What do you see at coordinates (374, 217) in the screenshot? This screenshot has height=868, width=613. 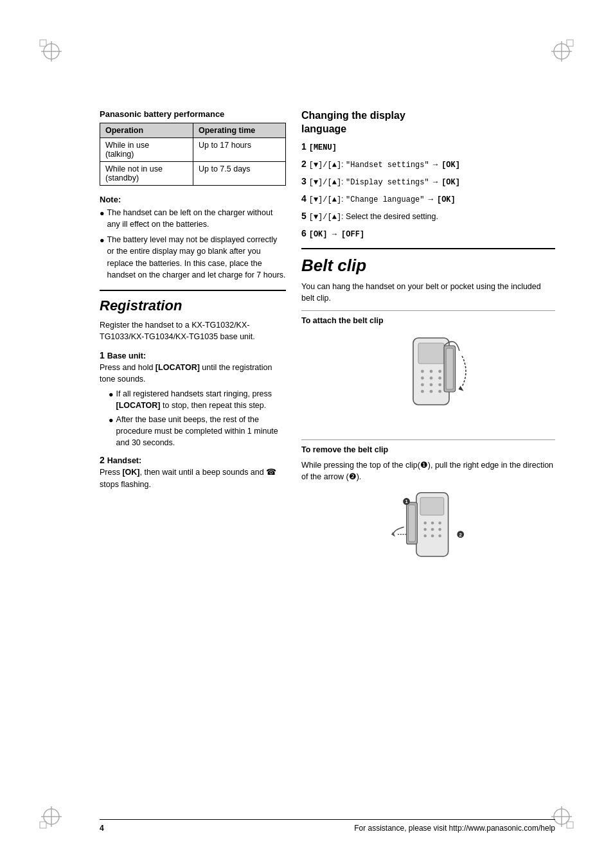 I see `dl-step-text: [▼]/[▲]: Select the desired setting.` at bounding box center [374, 217].